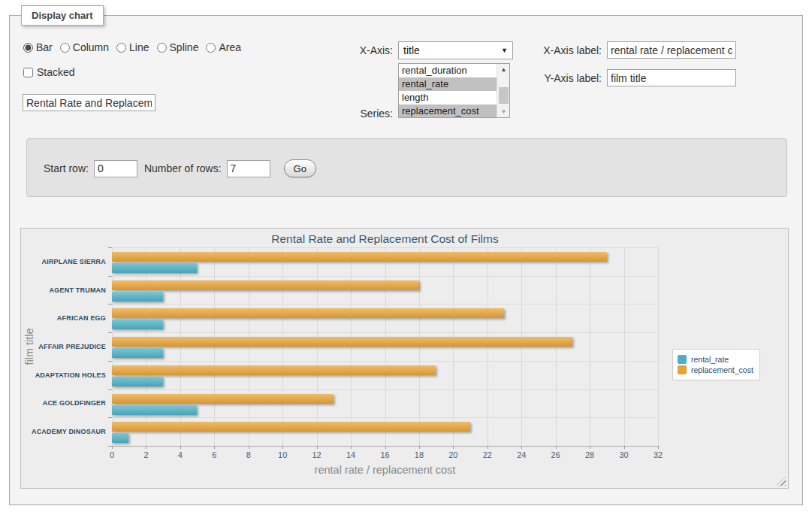 The height and width of the screenshot is (512, 812). I want to click on start-row-input, so click(116, 168).